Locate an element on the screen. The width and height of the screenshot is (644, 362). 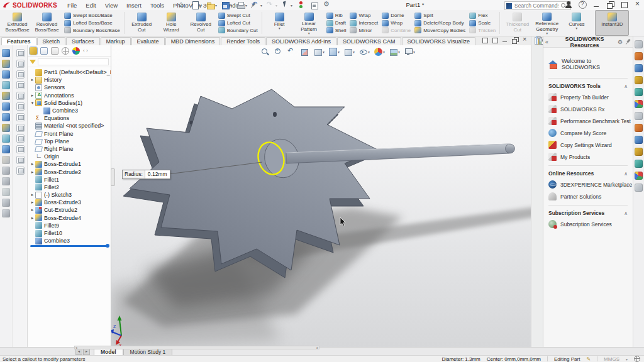
print-icon: ▾ is located at coordinates (242, 5).